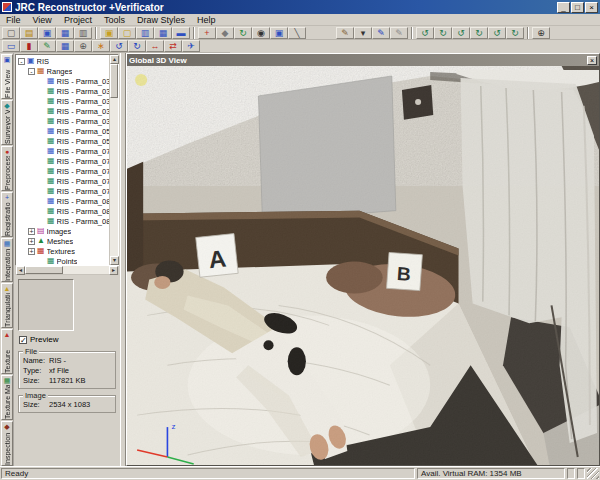 The image size is (600, 480). Describe the element at coordinates (564, 8) in the screenshot. I see `minimize-button: _` at that location.